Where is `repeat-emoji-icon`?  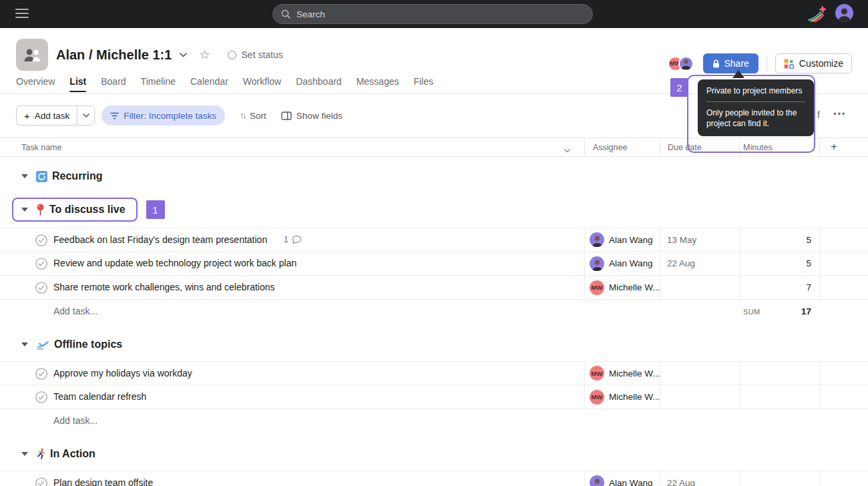 repeat-emoji-icon is located at coordinates (41, 176).